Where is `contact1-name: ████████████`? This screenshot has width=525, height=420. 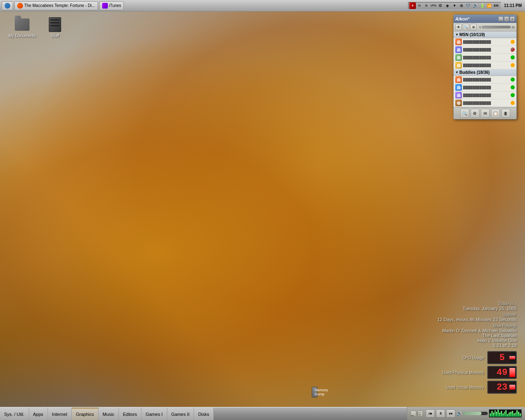
contact1-name: ████████████ is located at coordinates (486, 42).